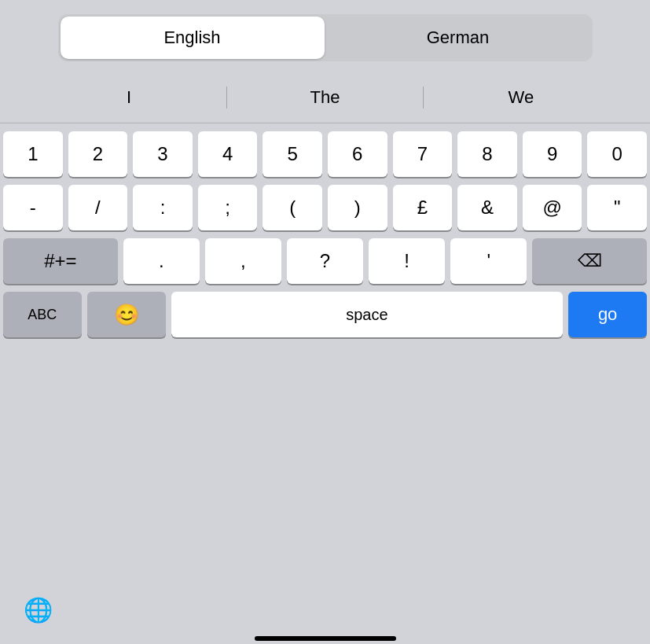 This screenshot has width=650, height=644. I want to click on language-selector: English German, so click(325, 38).